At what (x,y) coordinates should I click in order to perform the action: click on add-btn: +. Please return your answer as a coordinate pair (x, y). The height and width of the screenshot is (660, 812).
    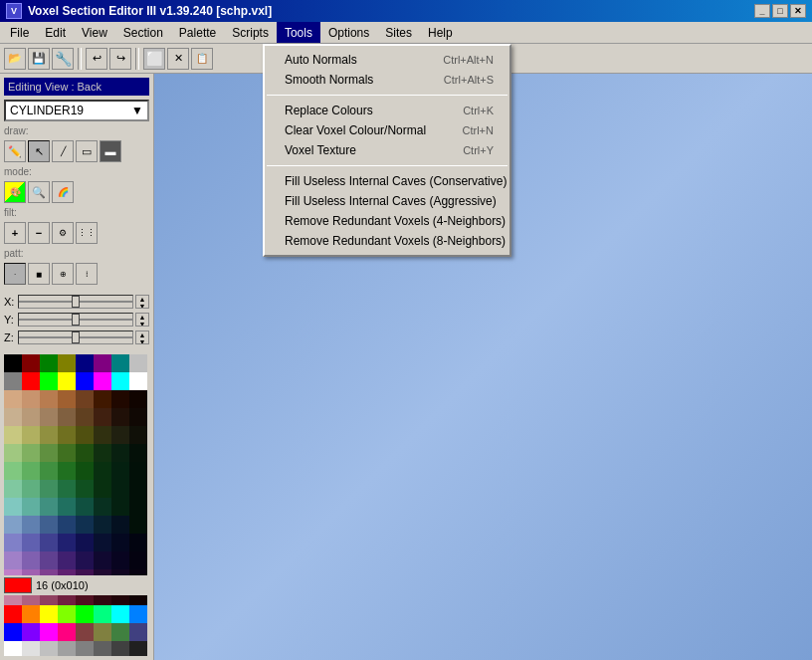
    Looking at the image, I should click on (15, 233).